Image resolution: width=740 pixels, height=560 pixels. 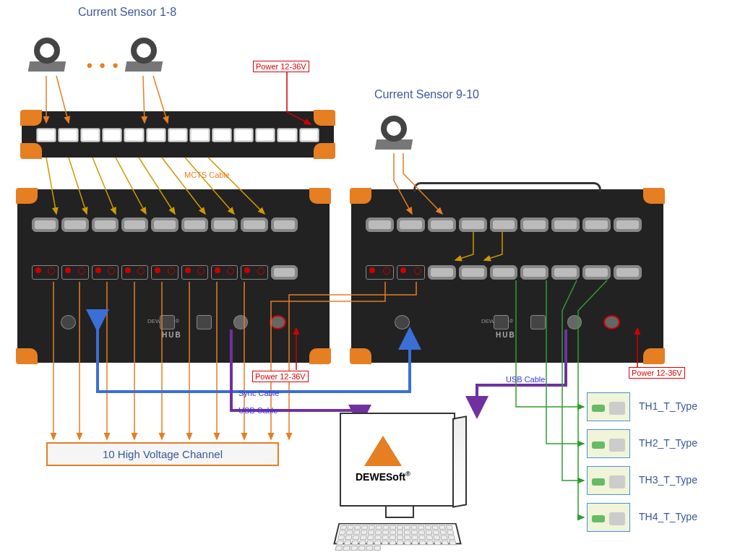 What do you see at coordinates (538, 322) in the screenshot?
I see `hub-usb-r` at bounding box center [538, 322].